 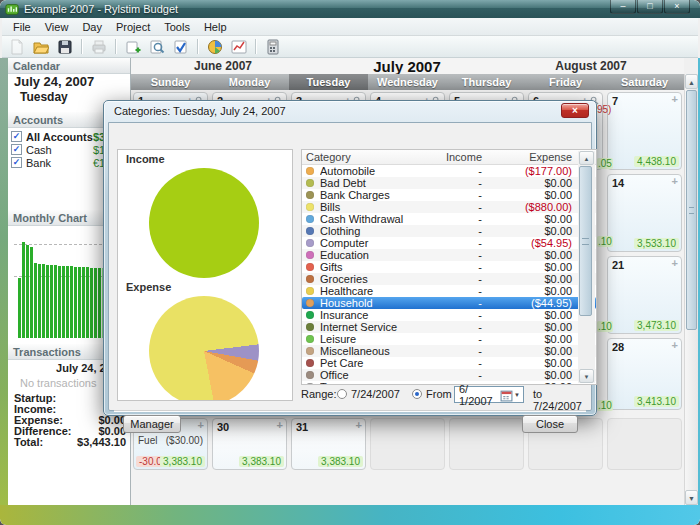 I want to click on title-bar: Example 2007 - Rylstim Budget – □ ×, so click(x=350, y=9).